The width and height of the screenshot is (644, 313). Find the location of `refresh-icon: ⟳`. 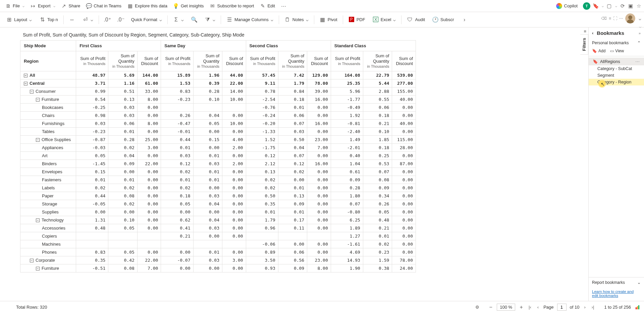

refresh-icon: ⟳ is located at coordinates (623, 6).